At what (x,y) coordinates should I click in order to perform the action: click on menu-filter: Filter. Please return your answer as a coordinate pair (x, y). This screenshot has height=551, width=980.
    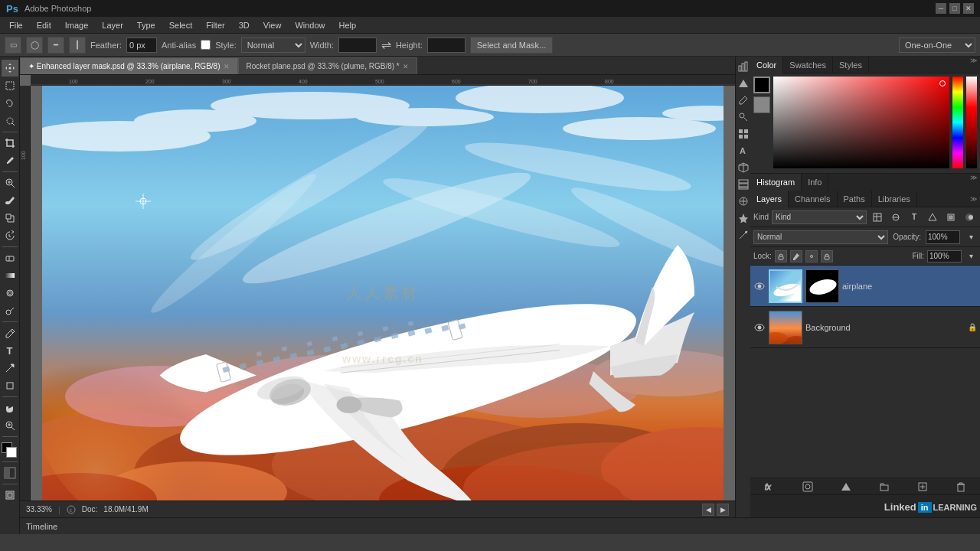
    Looking at the image, I should click on (215, 25).